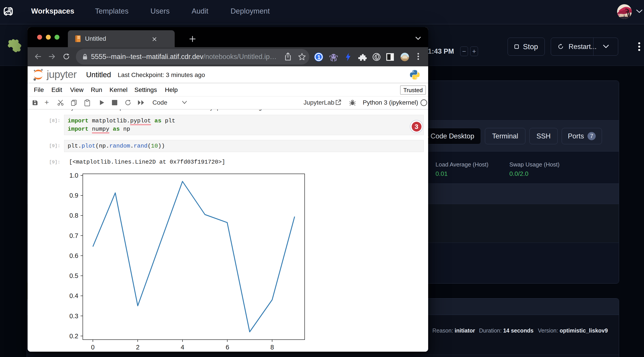  What do you see at coordinates (93, 347) in the screenshot?
I see `svg-text: 0` at bounding box center [93, 347].